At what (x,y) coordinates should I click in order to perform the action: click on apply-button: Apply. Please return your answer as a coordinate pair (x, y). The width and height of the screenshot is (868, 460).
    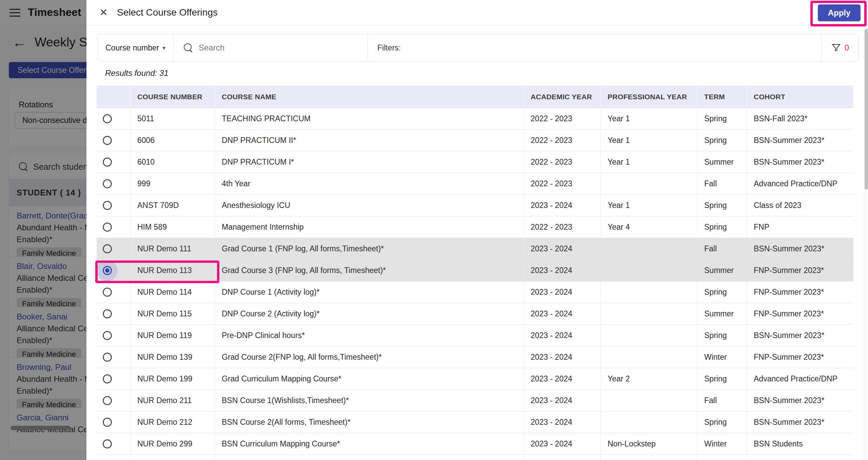
    Looking at the image, I should click on (839, 13).